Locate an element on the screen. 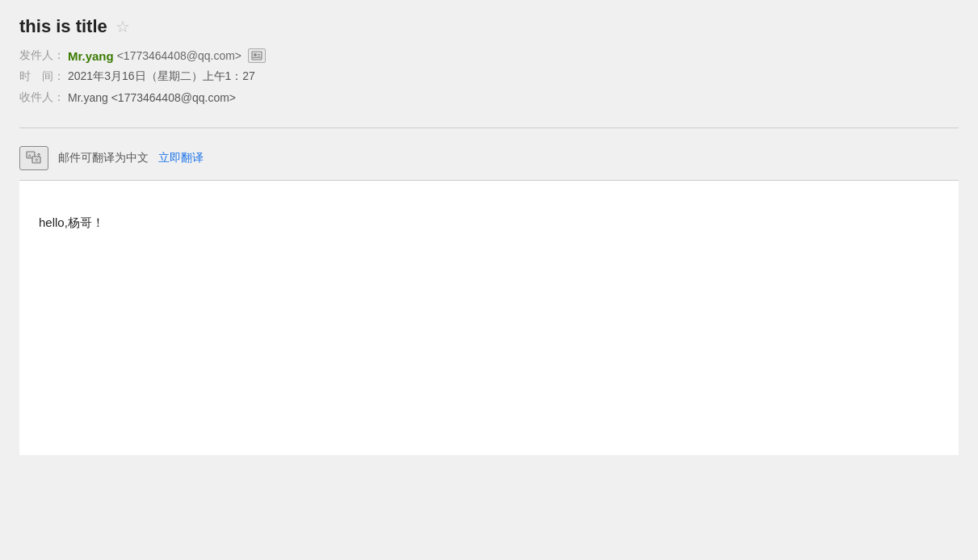 This screenshot has width=978, height=560. translate-notice: 邮件可翻译为中文 is located at coordinates (103, 158).